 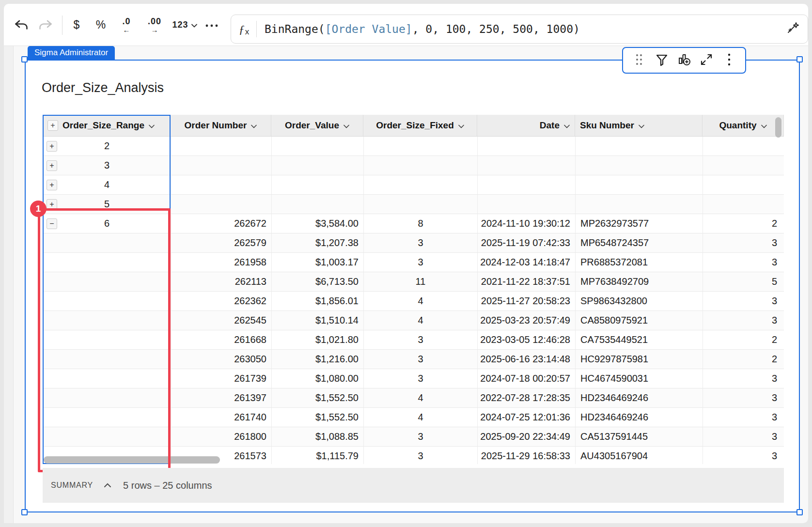 I want to click on order-value-cell: $1,080.00, so click(x=318, y=379).